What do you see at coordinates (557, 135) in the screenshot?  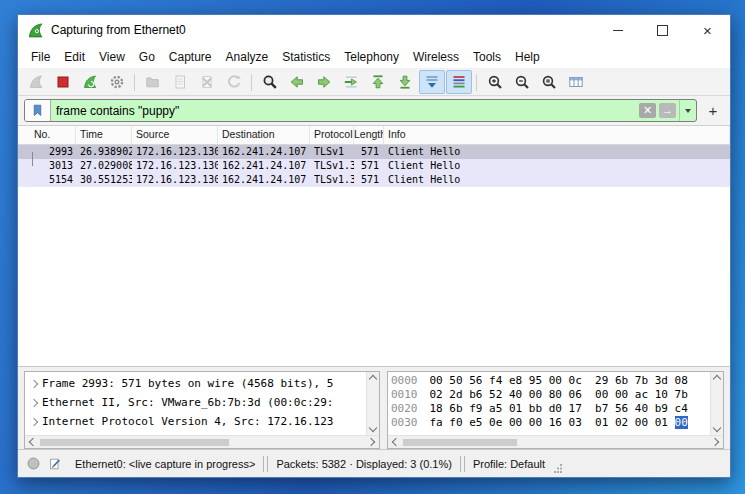 I see `column-header-info: Info` at bounding box center [557, 135].